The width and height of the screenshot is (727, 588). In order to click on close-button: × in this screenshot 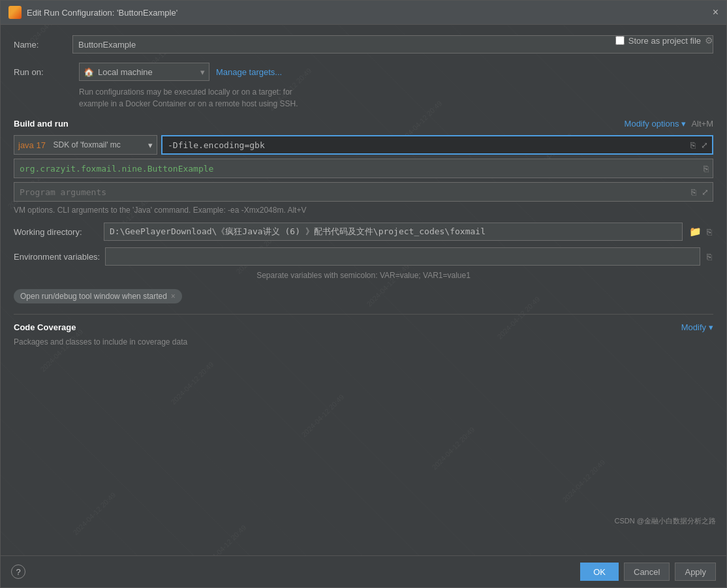, I will do `click(715, 12)`.